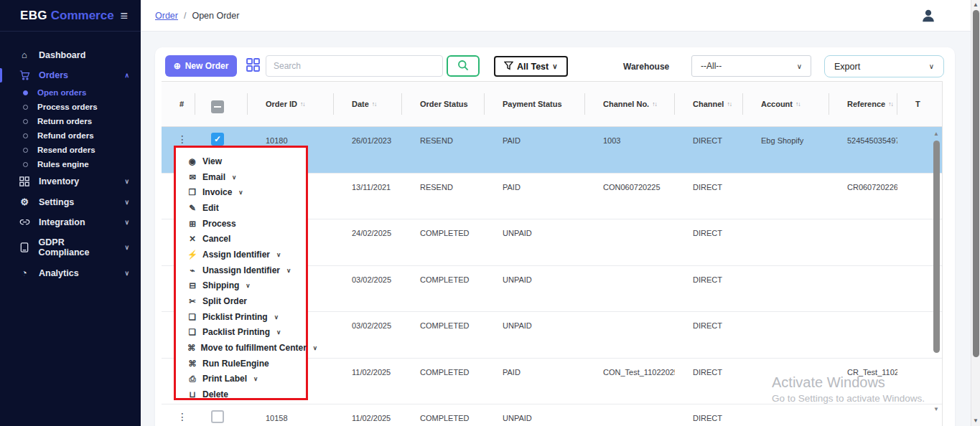 The height and width of the screenshot is (426, 980). What do you see at coordinates (247, 301) in the screenshot?
I see `menu-item-split-order: ✂Split Order` at bounding box center [247, 301].